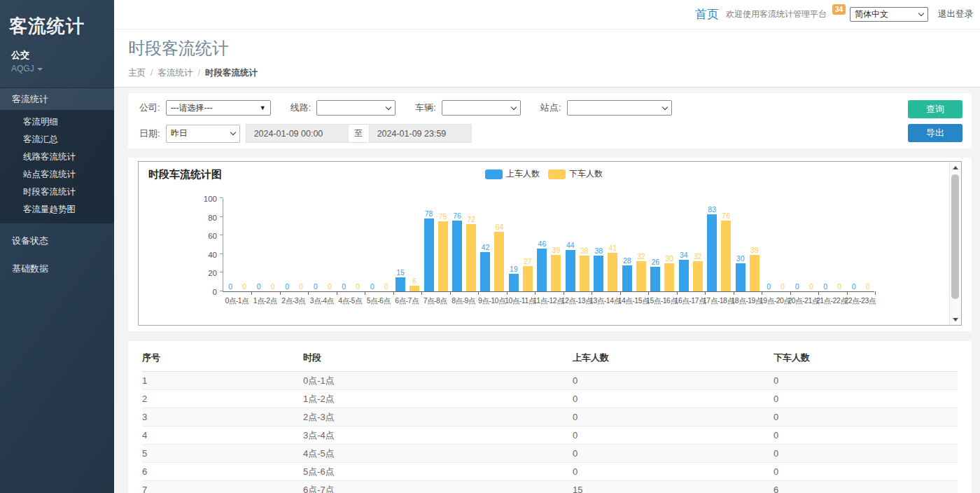 This screenshot has height=493, width=980. What do you see at coordinates (839, 10) in the screenshot?
I see `notification-badge: 34` at bounding box center [839, 10].